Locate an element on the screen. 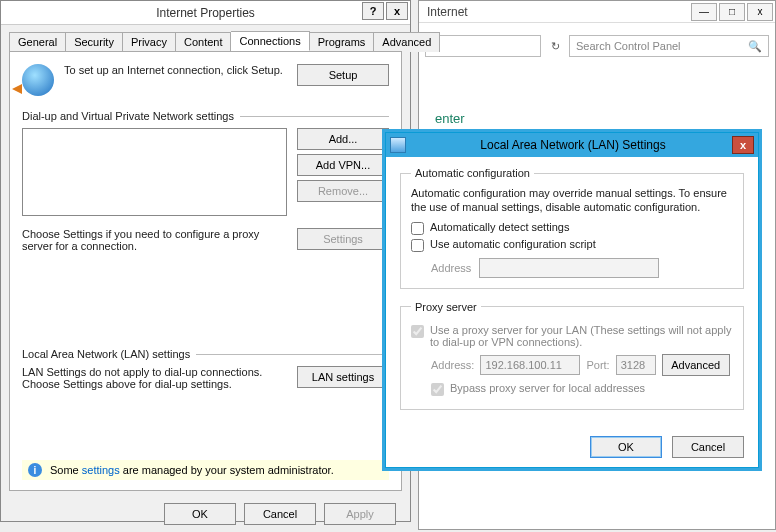 The image size is (776, 532). tab-programs: Programs is located at coordinates (342, 42).